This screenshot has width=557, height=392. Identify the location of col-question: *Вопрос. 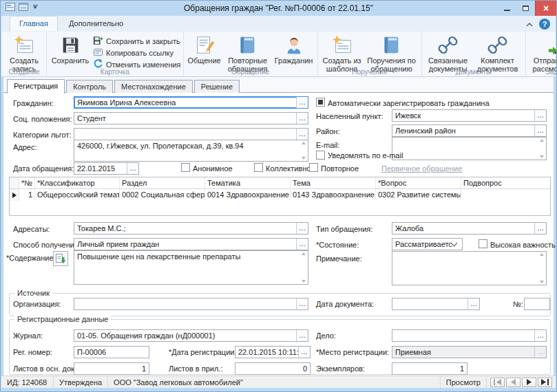
(419, 183).